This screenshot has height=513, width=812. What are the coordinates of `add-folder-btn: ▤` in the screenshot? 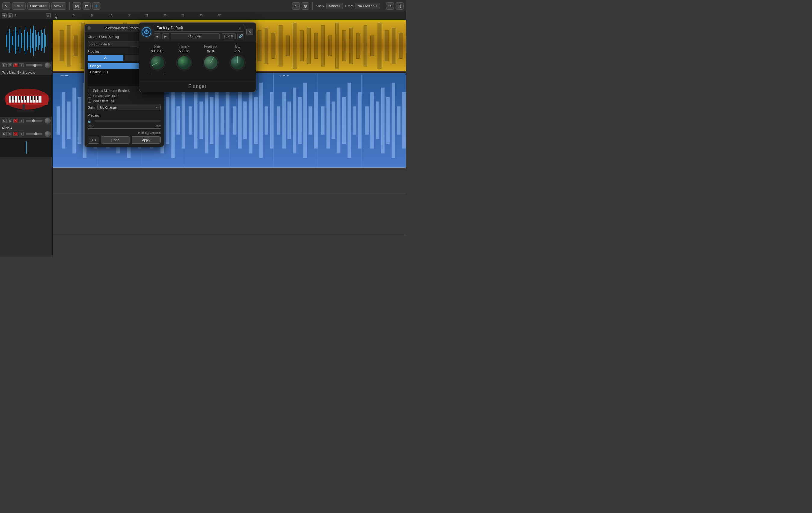 It's located at (10, 16).